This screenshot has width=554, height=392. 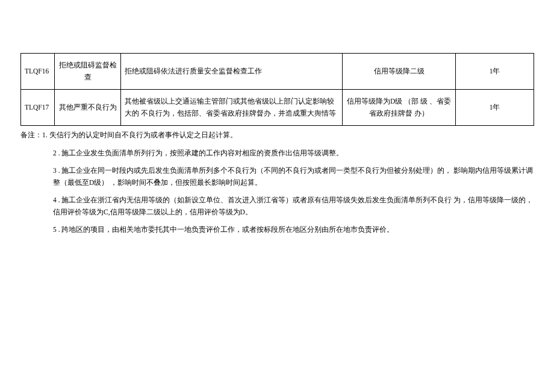 I want to click on cell-code: TLQF16, so click(x=38, y=72).